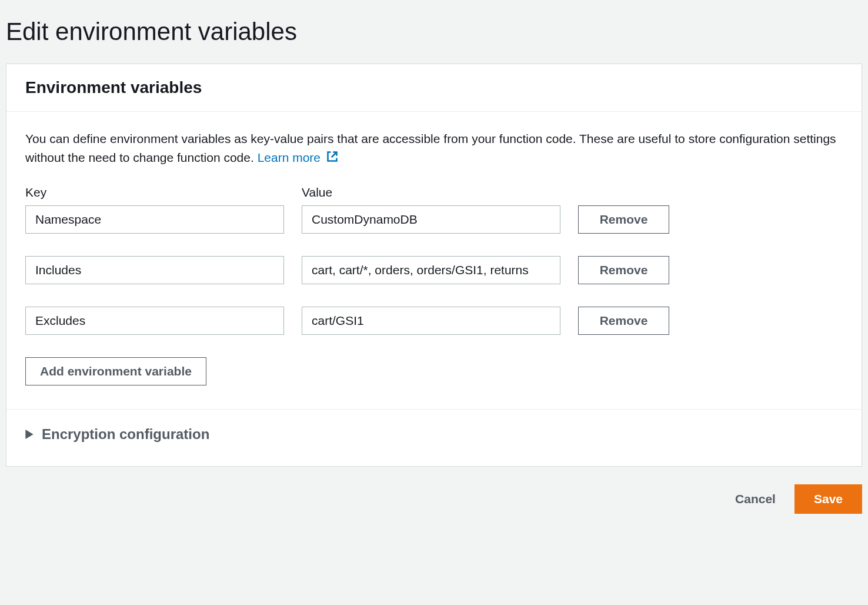 This screenshot has height=605, width=868. I want to click on caret-right-icon, so click(29, 434).